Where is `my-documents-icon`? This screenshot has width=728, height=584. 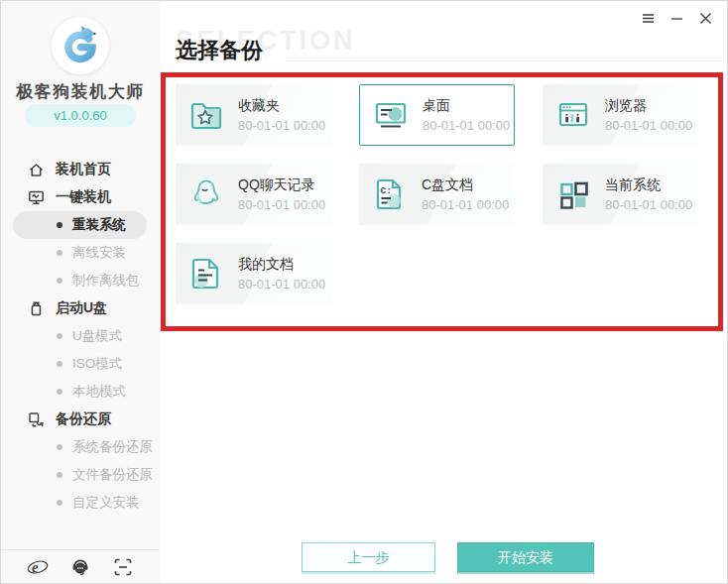 my-documents-icon is located at coordinates (206, 274).